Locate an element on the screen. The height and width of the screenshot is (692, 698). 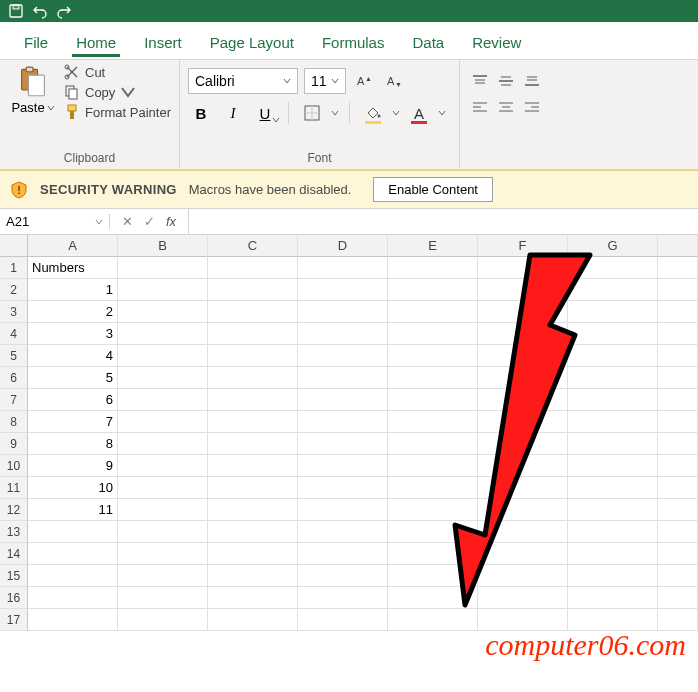
cancel-button: ✕ is located at coordinates (127, 222).